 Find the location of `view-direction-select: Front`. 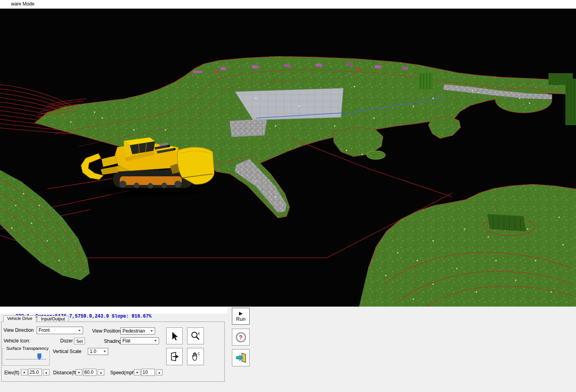

view-direction-select: Front is located at coordinates (60, 331).